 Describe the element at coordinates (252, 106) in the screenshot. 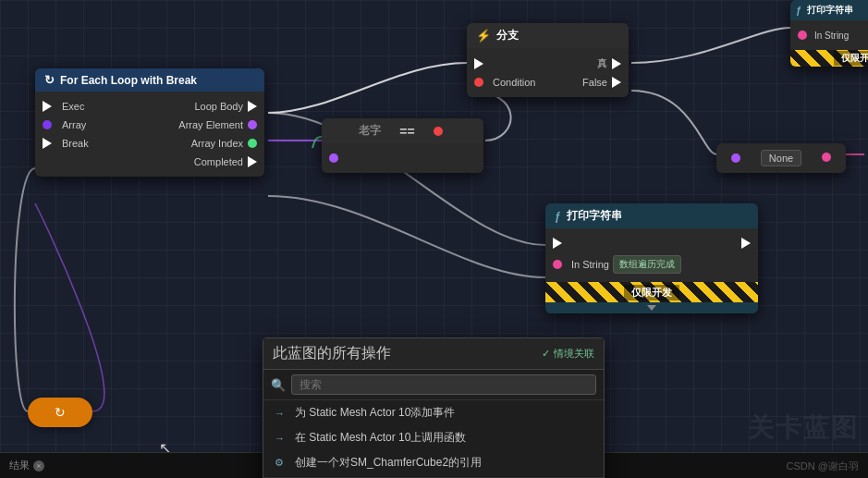

I see `loopbody-pin` at that location.